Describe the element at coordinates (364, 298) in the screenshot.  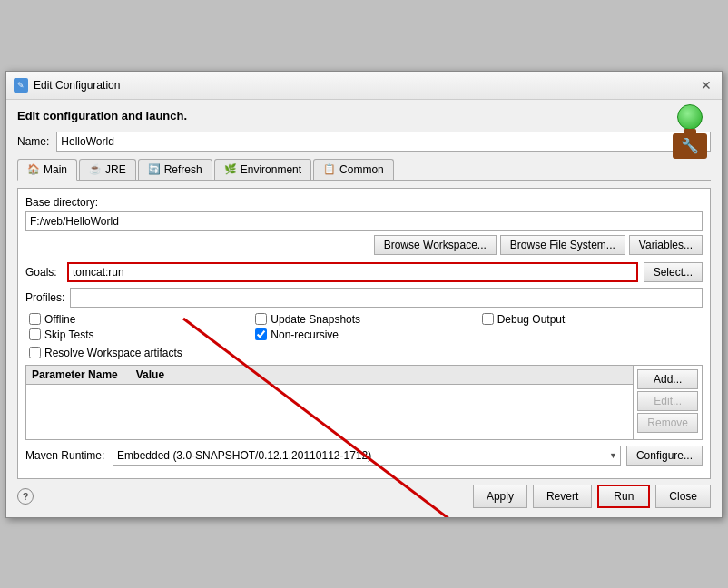
I see `profiles-row: Profiles:` at that location.